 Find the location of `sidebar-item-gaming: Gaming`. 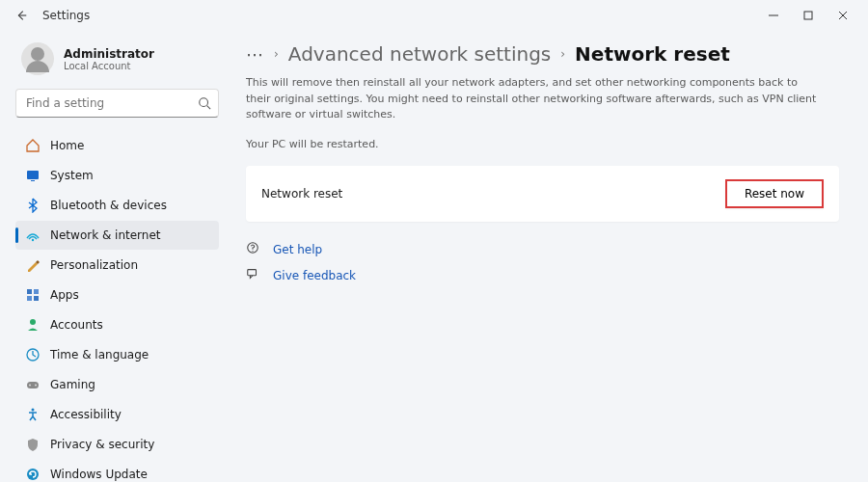

sidebar-item-gaming: Gaming is located at coordinates (118, 385).